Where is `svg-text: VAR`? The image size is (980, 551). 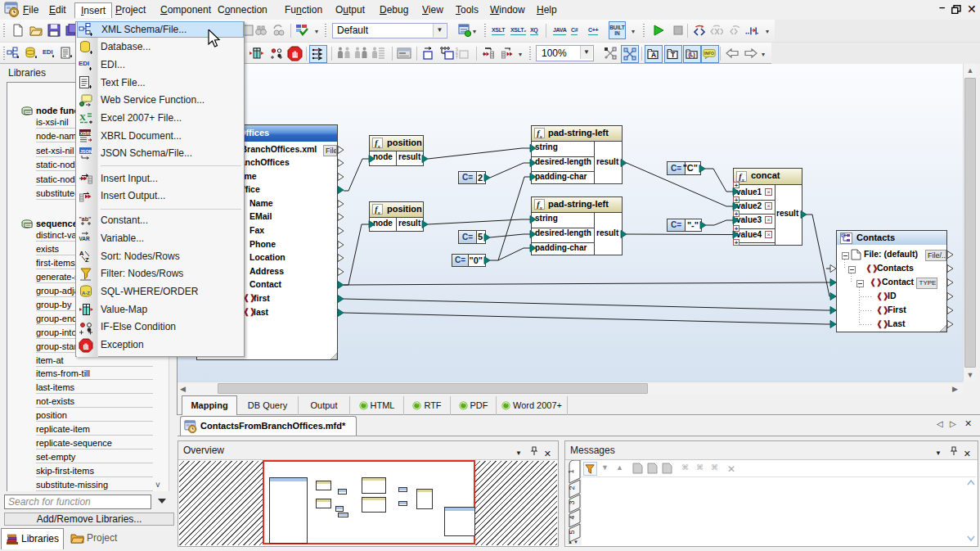
svg-text: VAR is located at coordinates (85, 239).